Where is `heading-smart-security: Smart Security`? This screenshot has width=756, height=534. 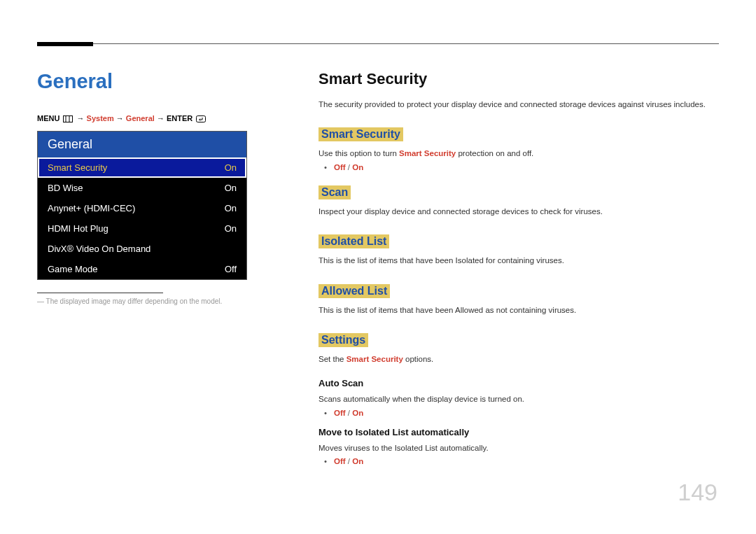
heading-smart-security: Smart Security is located at coordinates (361, 134).